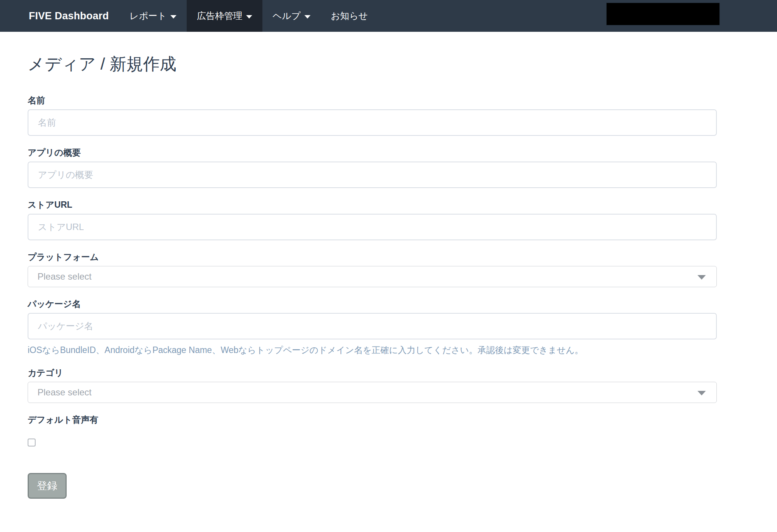  What do you see at coordinates (372, 385) in the screenshot?
I see `form-group-category: カテゴリ Please select` at bounding box center [372, 385].